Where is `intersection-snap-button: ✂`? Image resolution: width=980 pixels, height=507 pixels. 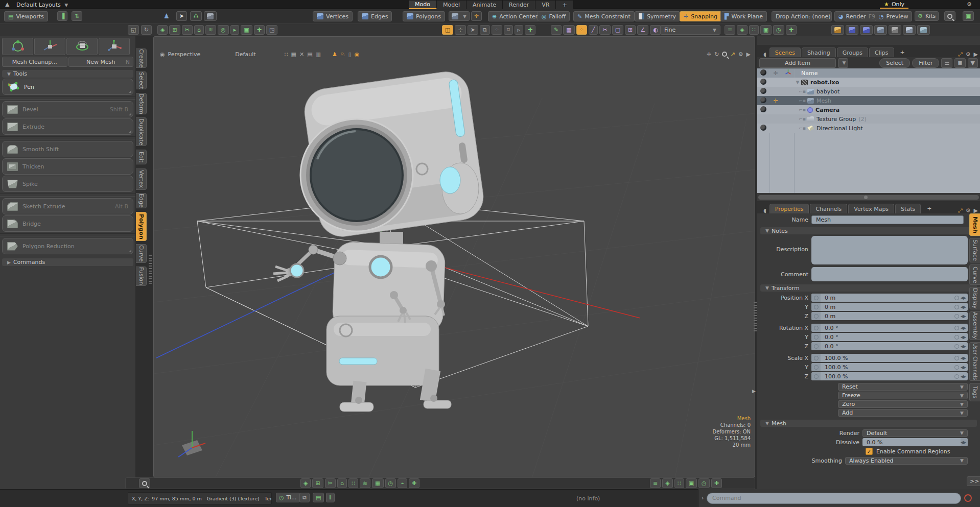 intersection-snap-button: ✂ is located at coordinates (605, 30).